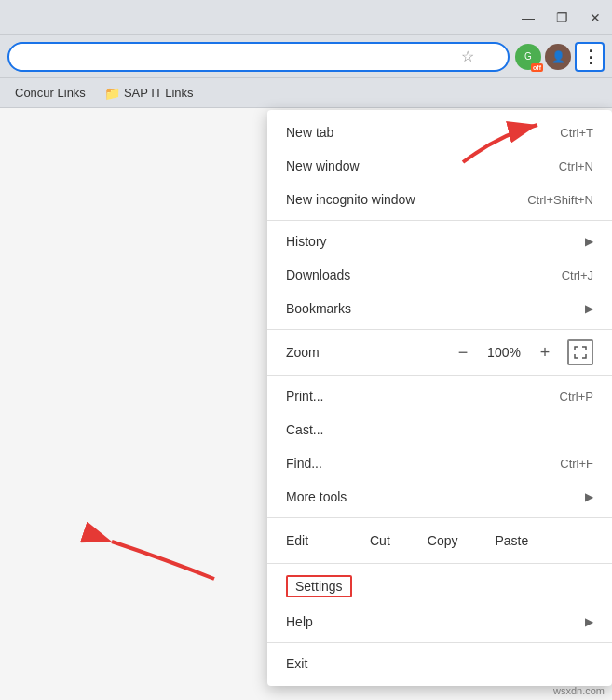  I want to click on bookmark-sap-it-links: 📁 SAP IT Links, so click(149, 93).